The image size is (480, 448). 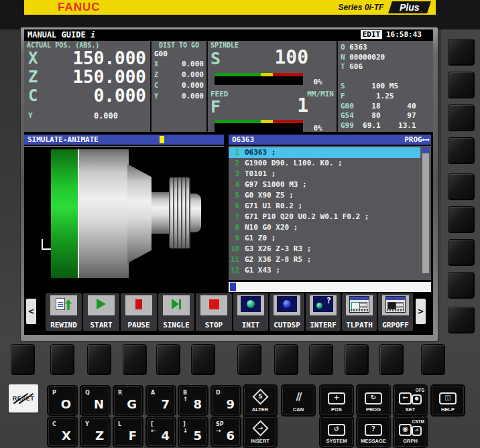 I want to click on dist-to-go-header: DIST TO GO, so click(x=179, y=46).